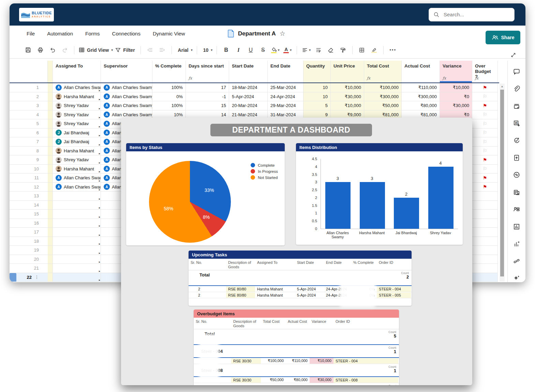 The width and height of the screenshot is (535, 392). I want to click on grid-cell-end: 24-Apr-2024, so click(286, 97).